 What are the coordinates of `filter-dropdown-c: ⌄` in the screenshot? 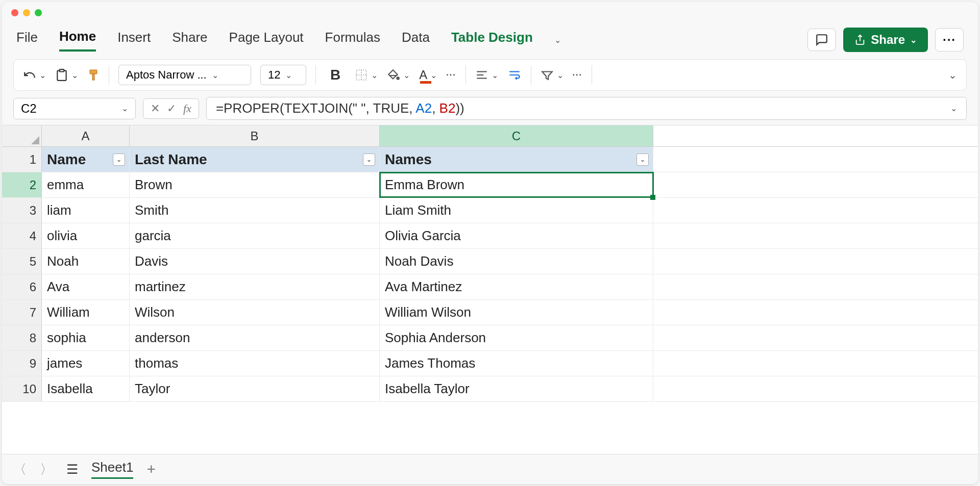 It's located at (643, 160).